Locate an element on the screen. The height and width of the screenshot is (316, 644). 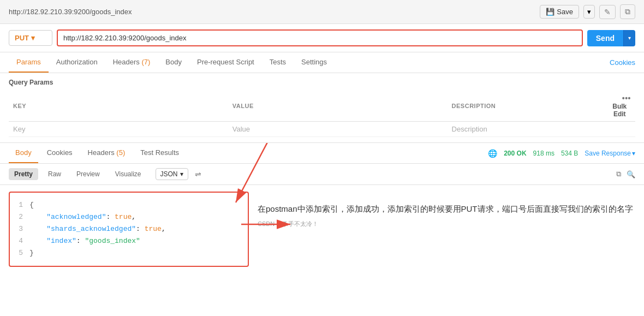
tab-tests: Tests is located at coordinates (278, 62).